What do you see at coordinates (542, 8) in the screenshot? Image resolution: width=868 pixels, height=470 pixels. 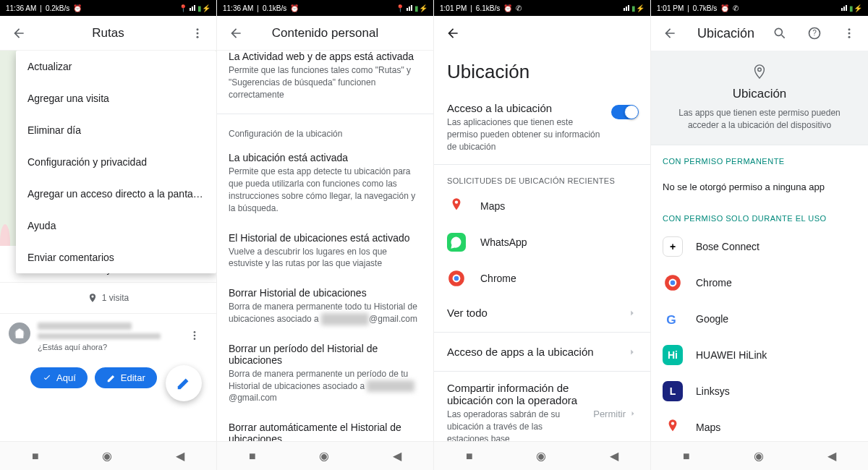 I see `status-bar: 1:01 PM | 6.1kB/s⏰✆ ▮⚡` at bounding box center [542, 8].